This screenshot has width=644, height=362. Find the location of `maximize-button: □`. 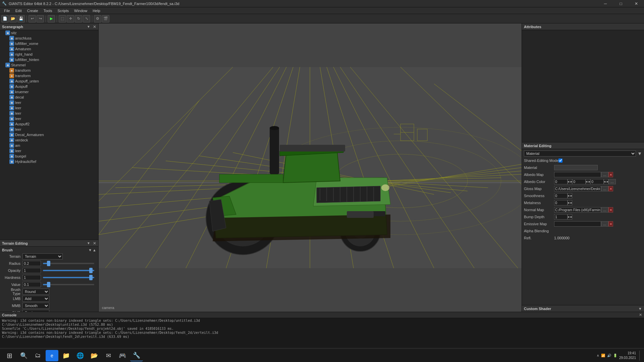

maximize-button: □ is located at coordinates (621, 4).